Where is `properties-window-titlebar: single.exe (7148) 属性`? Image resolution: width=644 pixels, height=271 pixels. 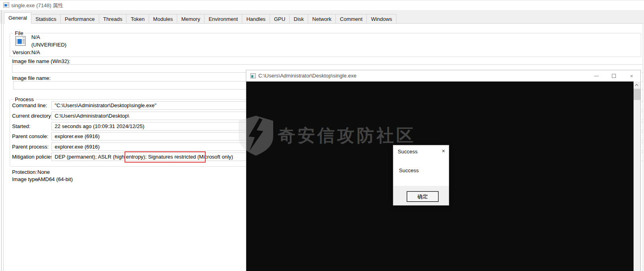
properties-window-titlebar: single.exe (7148) 属性 is located at coordinates (322, 5).